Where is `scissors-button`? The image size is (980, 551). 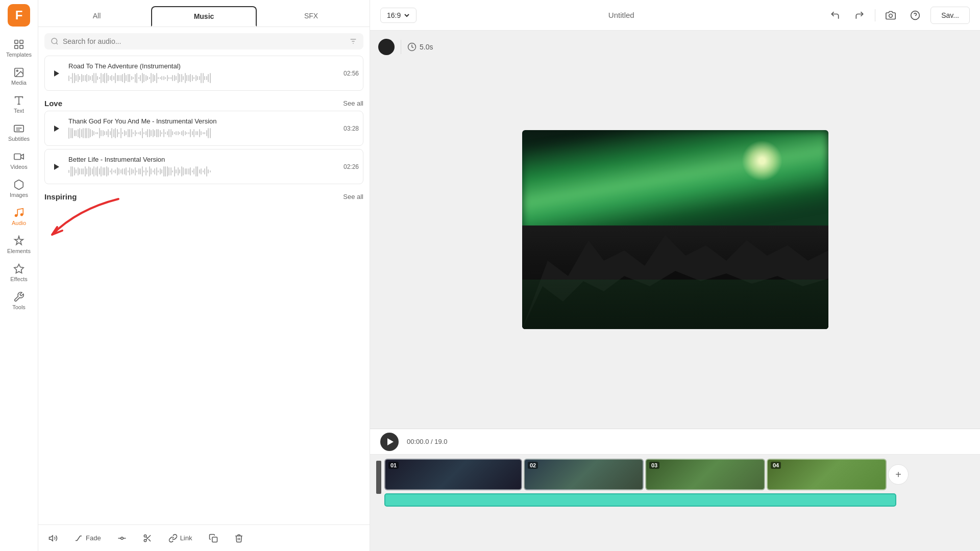 scissors-button is located at coordinates (148, 538).